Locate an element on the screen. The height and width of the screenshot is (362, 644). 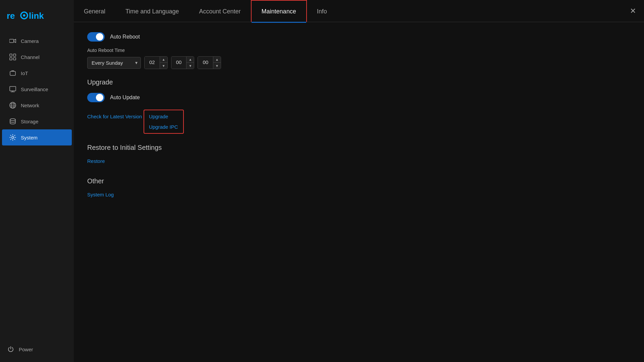
auto-reboot-label: Auto Reboot is located at coordinates (125, 37).